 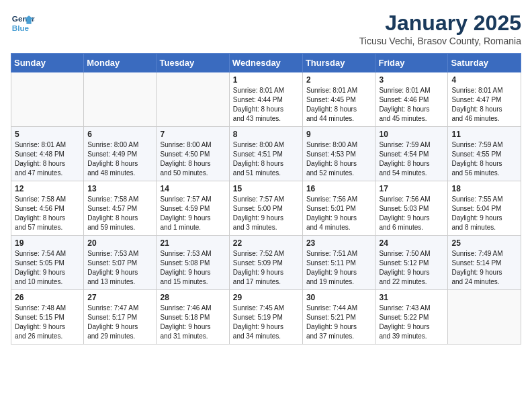 What do you see at coordinates (339, 63) in the screenshot?
I see `weekday-header-thursday: Thursday` at bounding box center [339, 63].